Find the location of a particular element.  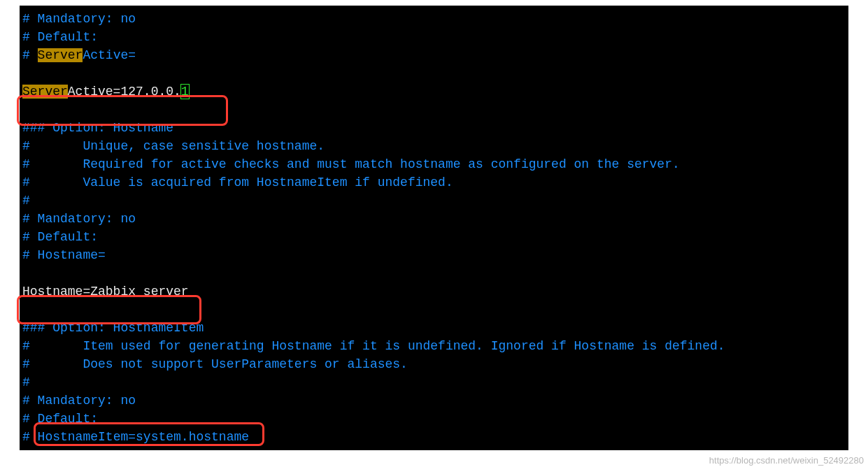

watermark-text: https://blog.csdn.net/weixin_52492280 is located at coordinates (786, 460).